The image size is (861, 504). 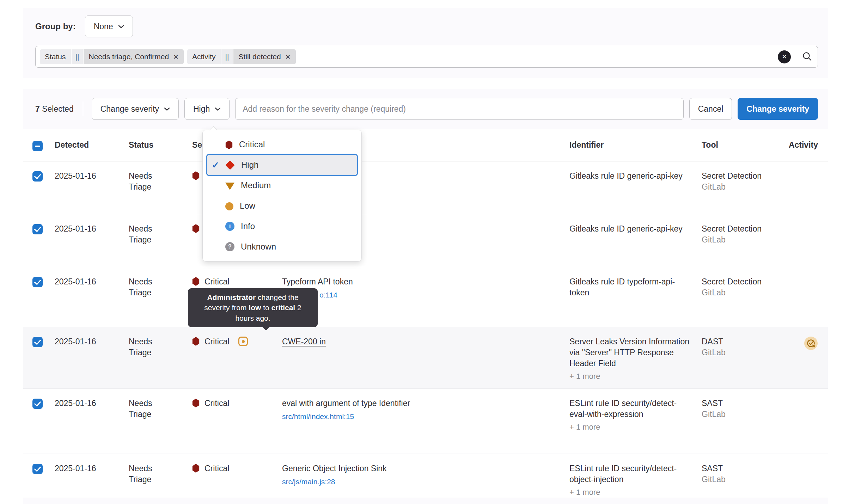 I want to click on change-severity-label: Change severity, so click(x=130, y=109).